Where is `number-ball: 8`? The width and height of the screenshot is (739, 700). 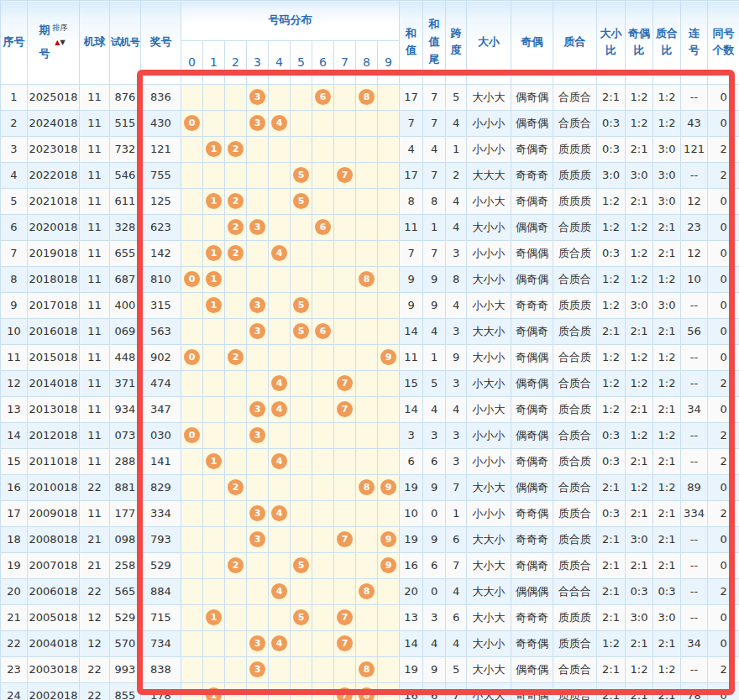 number-ball: 8 is located at coordinates (366, 97).